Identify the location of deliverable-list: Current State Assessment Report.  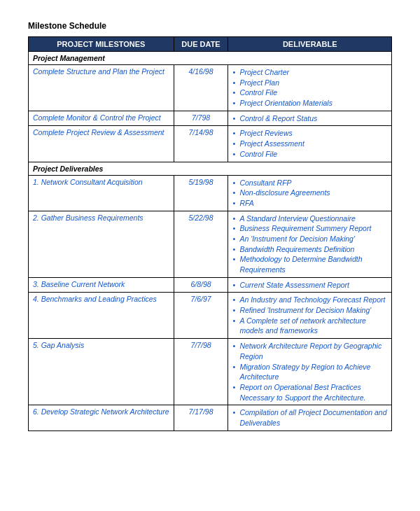
(309, 286).